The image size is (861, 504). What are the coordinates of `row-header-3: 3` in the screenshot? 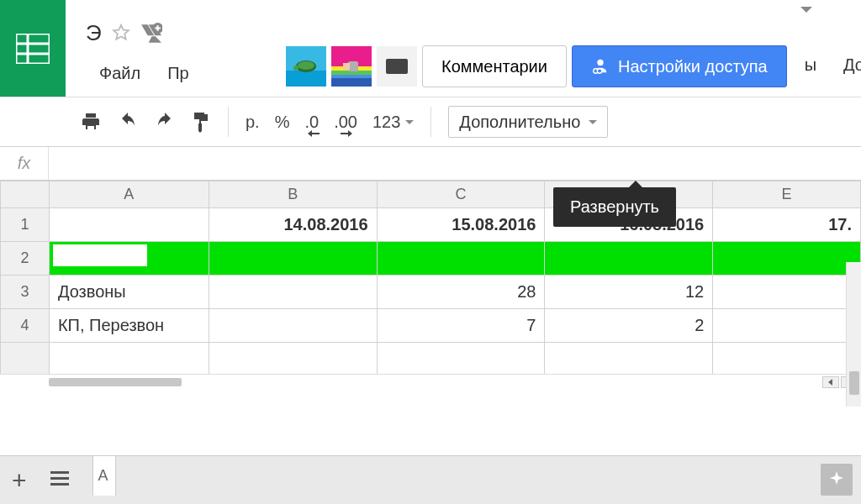 It's located at (25, 292).